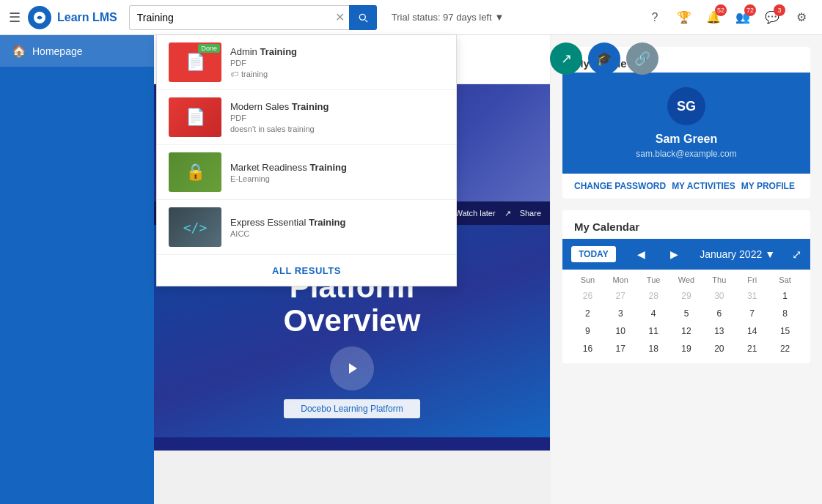  I want to click on cal-day: 11, so click(654, 331).